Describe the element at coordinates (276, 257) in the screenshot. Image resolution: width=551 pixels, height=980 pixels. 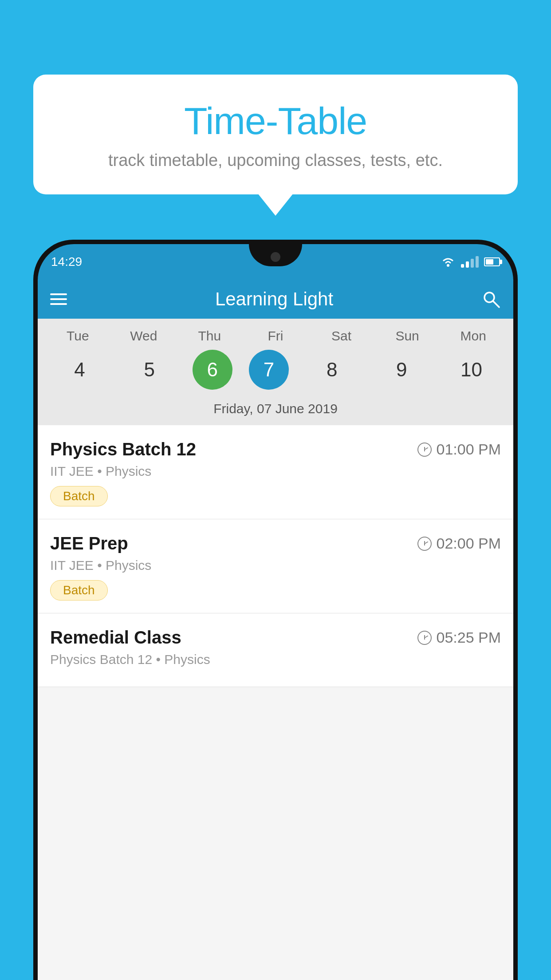
I see `camera-dot` at that location.